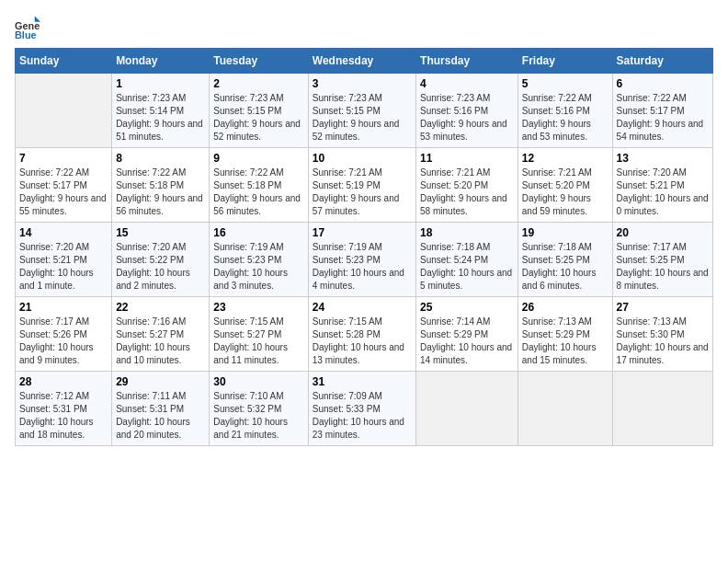  I want to click on day-number: 1, so click(160, 84).